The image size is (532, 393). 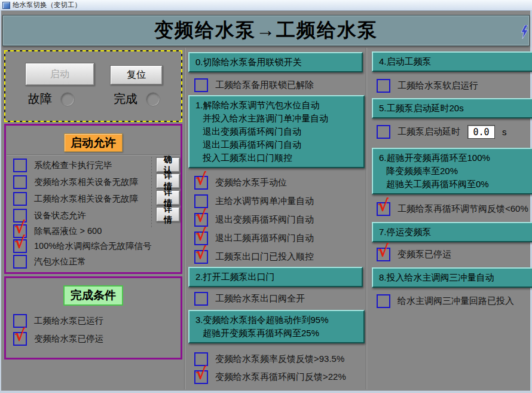 I want to click on checkbox-label: 变频给水泵相关设备无故障, so click(x=86, y=182).